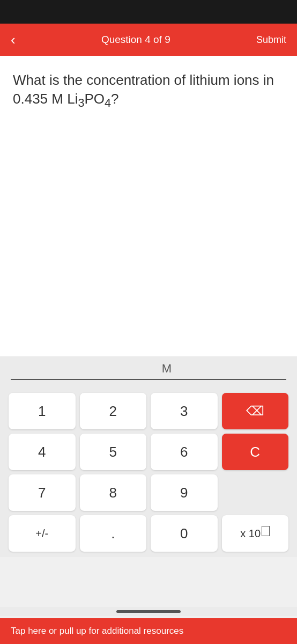  What do you see at coordinates (97, 631) in the screenshot?
I see `bottom-bar-text: Tap here or pull up for additional resou…` at bounding box center [97, 631].